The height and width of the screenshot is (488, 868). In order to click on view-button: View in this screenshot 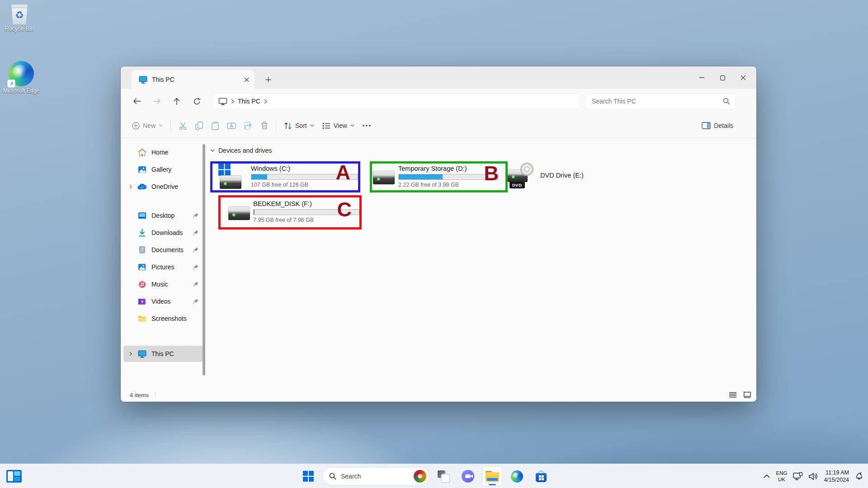, I will do `click(338, 126)`.